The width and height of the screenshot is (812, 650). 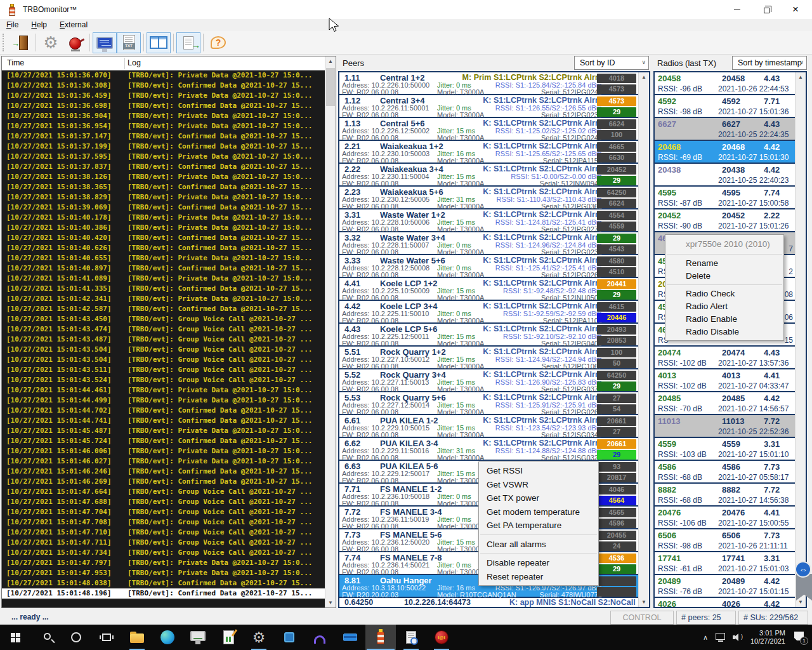 What do you see at coordinates (164, 157) in the screenshot?
I see `log-row: [10/27/2021 15:01:37.595] [TRBO/evt]: Pr…` at bounding box center [164, 157].